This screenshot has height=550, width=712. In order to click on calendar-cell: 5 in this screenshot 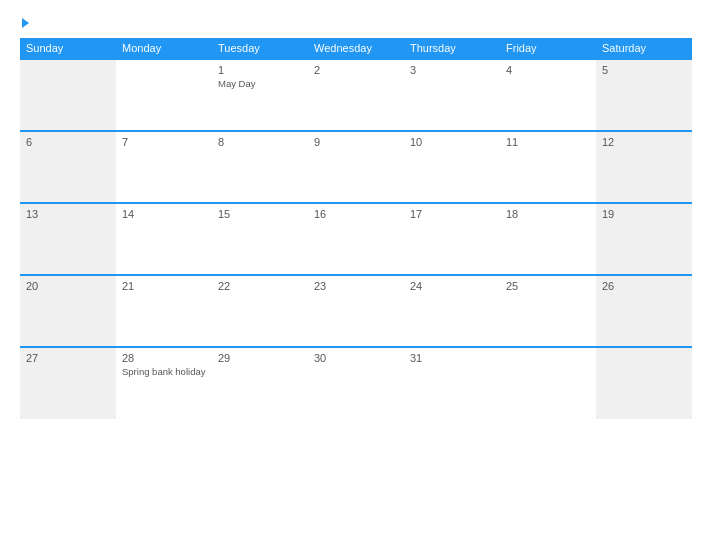, I will do `click(644, 95)`.